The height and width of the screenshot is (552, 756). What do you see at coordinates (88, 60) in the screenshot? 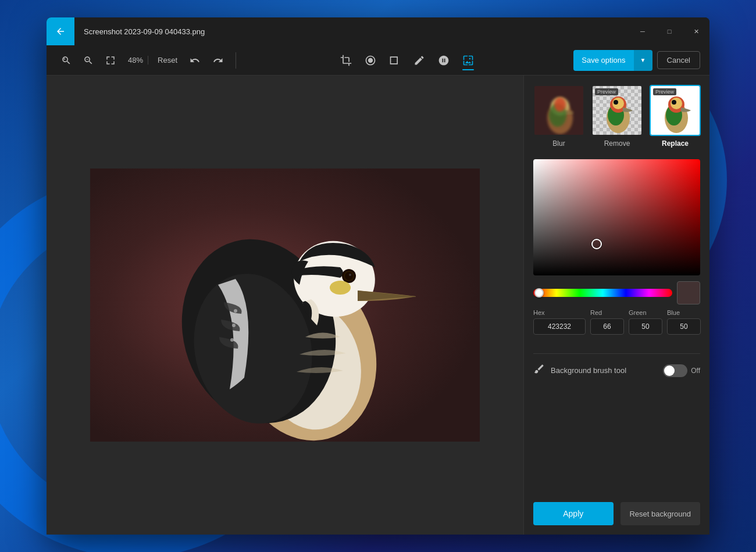
I see `zoom-controls` at bounding box center [88, 60].